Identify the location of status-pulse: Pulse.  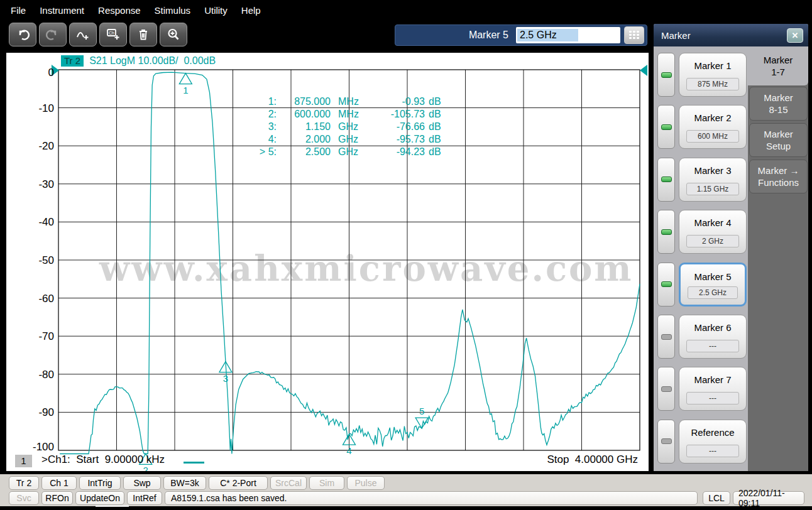
(366, 483).